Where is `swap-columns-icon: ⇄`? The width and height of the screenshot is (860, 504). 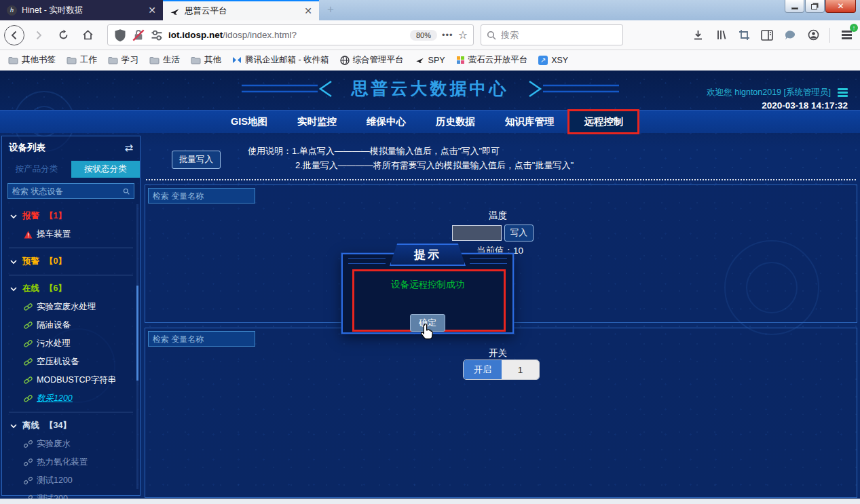
swap-columns-icon: ⇄ is located at coordinates (129, 148).